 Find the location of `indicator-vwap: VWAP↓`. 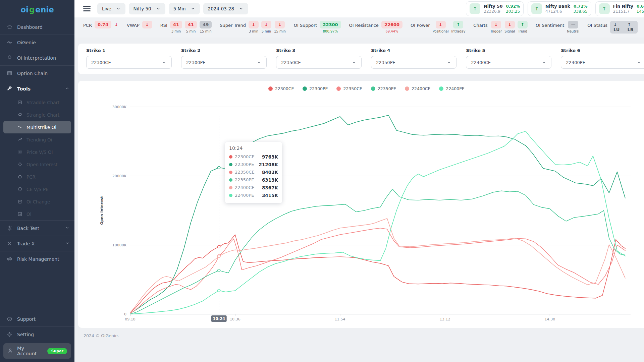

indicator-vwap: VWAP↓ is located at coordinates (140, 25).